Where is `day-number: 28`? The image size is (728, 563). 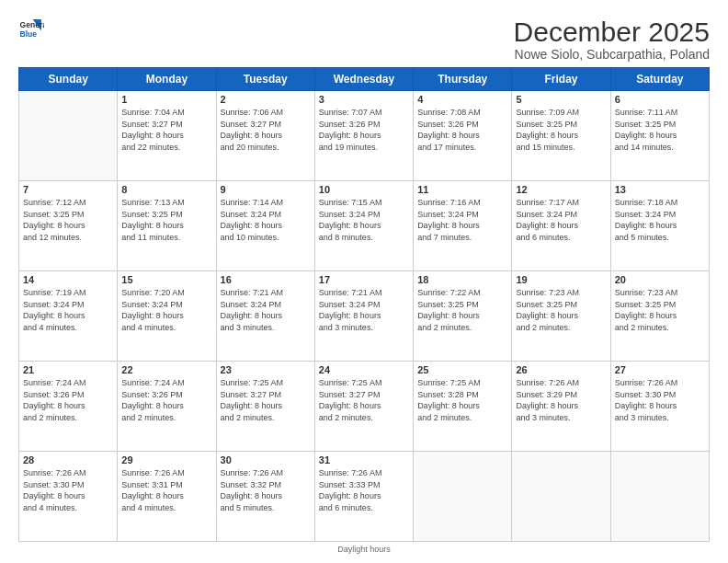 day-number: 28 is located at coordinates (68, 460).